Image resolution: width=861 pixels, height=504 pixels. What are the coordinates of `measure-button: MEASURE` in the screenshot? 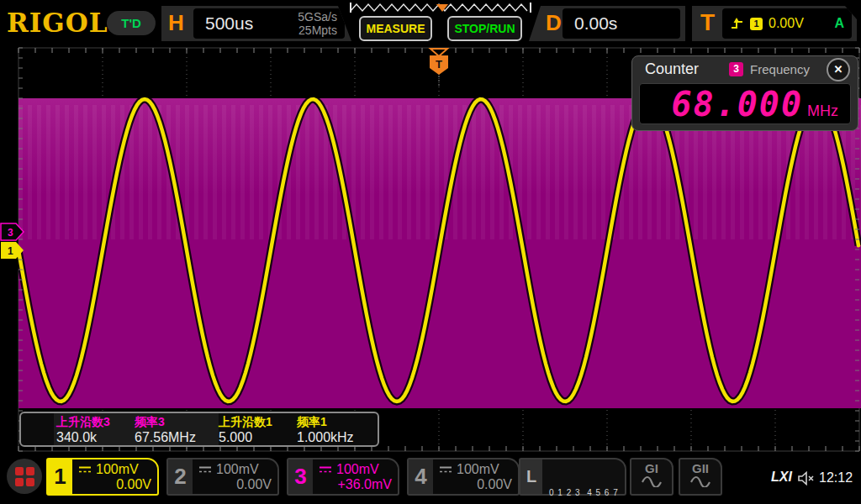 It's located at (395, 29).